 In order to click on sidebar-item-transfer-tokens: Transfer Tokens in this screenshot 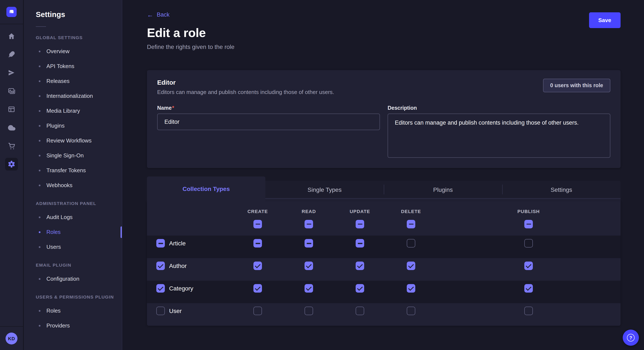, I will do `click(73, 170)`.